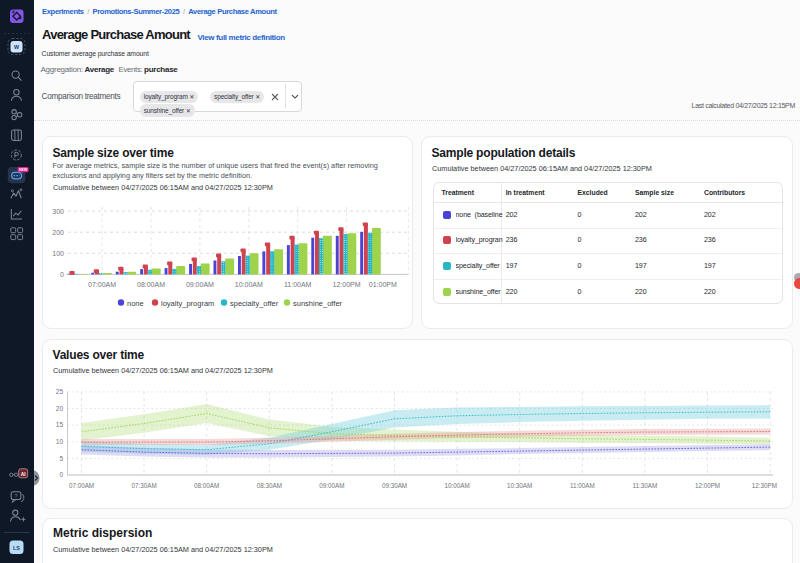 The width and height of the screenshot is (800, 563). I want to click on svg-text: 15, so click(60, 424).